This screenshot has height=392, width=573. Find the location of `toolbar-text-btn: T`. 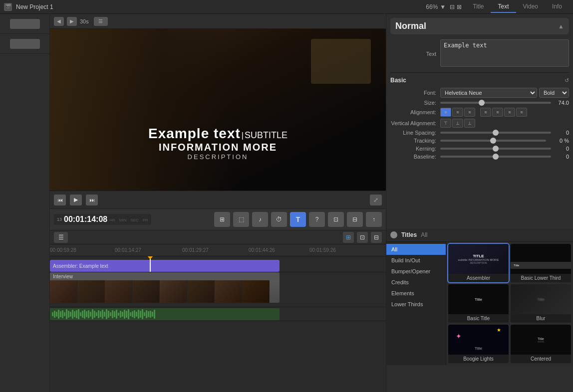

toolbar-text-btn: T is located at coordinates (298, 219).